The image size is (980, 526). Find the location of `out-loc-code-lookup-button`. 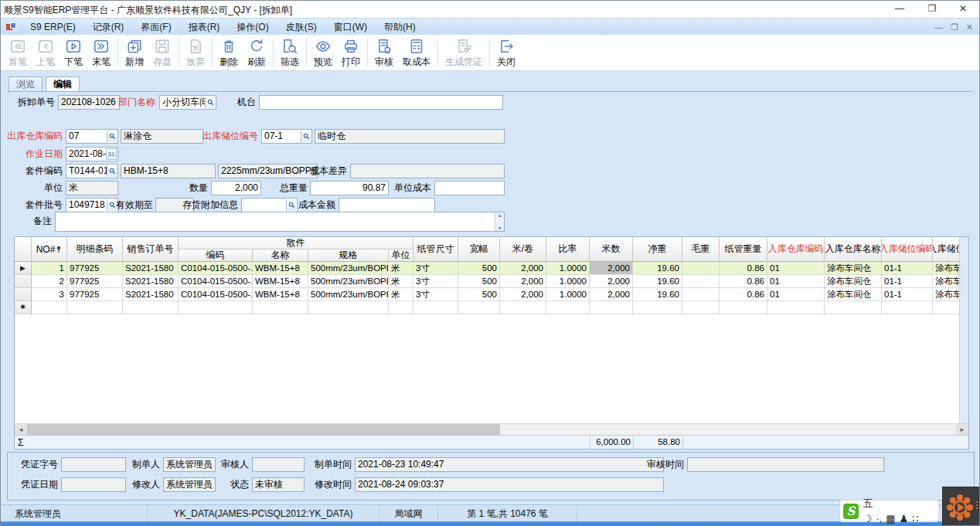

out-loc-code-lookup-button is located at coordinates (306, 136).